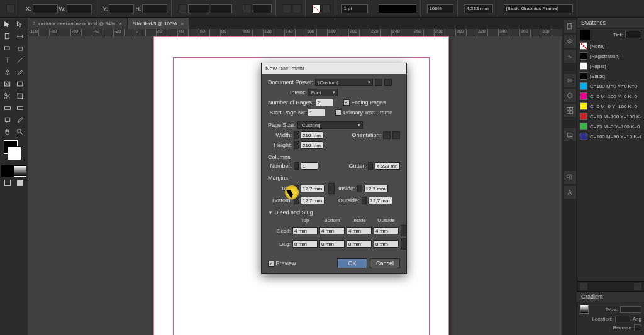 The width and height of the screenshot is (644, 335). Describe the element at coordinates (21, 48) in the screenshot. I see `content-placer-tool` at that location.